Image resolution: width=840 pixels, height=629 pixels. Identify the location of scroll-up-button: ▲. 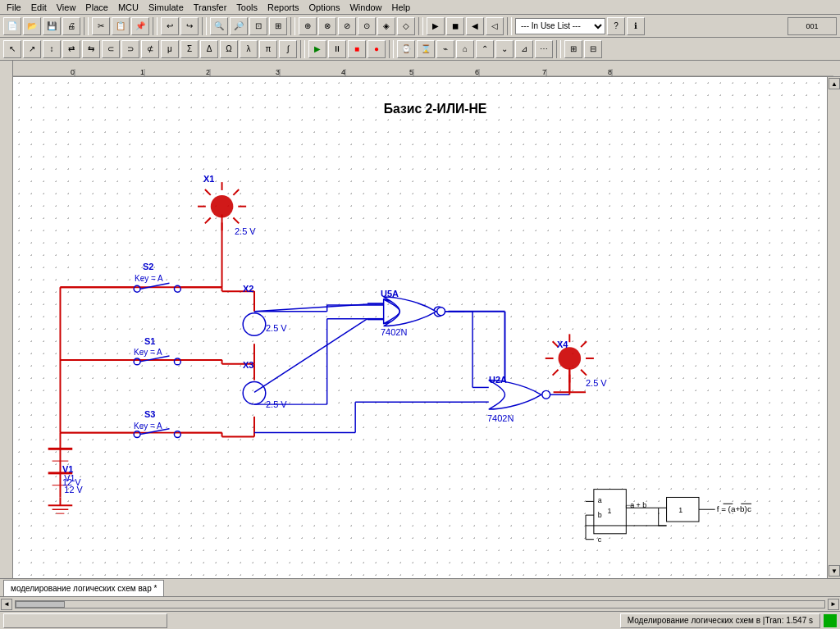
(834, 84).